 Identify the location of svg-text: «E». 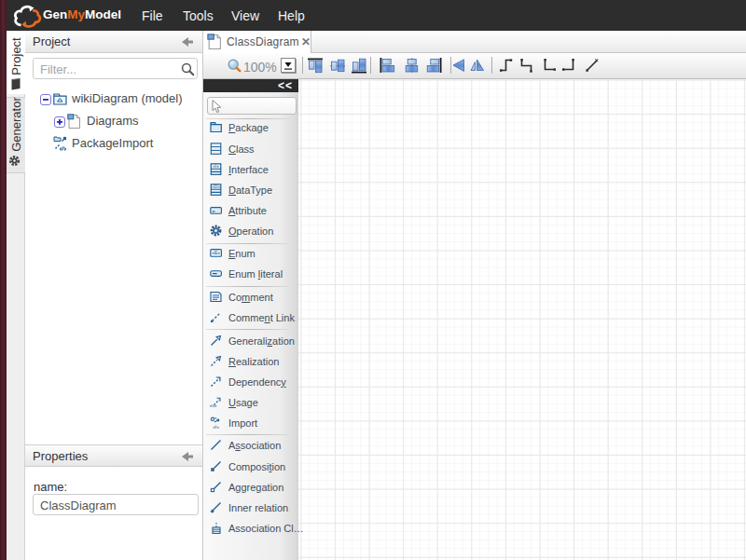
(216, 253).